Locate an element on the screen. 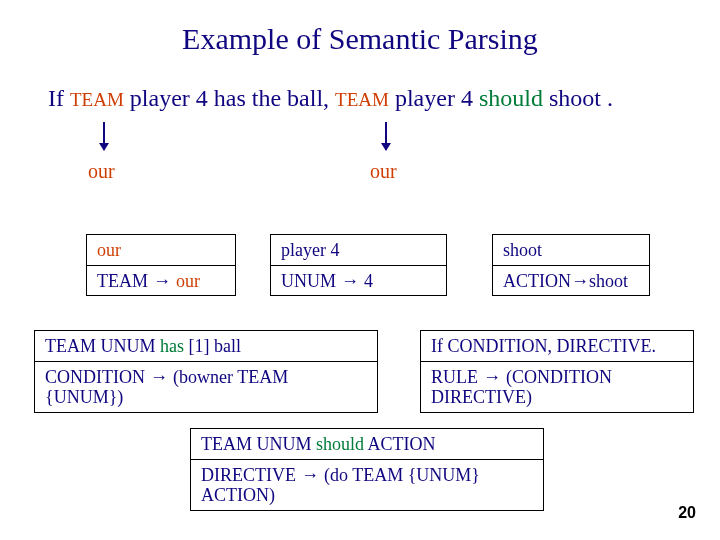 This screenshot has width=720, height=540. box-f-top-should: should is located at coordinates (340, 444).